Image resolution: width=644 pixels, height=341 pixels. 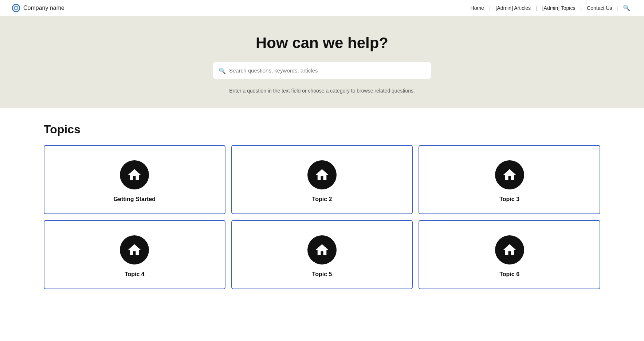 What do you see at coordinates (550, 8) in the screenshot?
I see `nav-links: Home | [Admin] Articles | [Admin] Topics…` at bounding box center [550, 8].